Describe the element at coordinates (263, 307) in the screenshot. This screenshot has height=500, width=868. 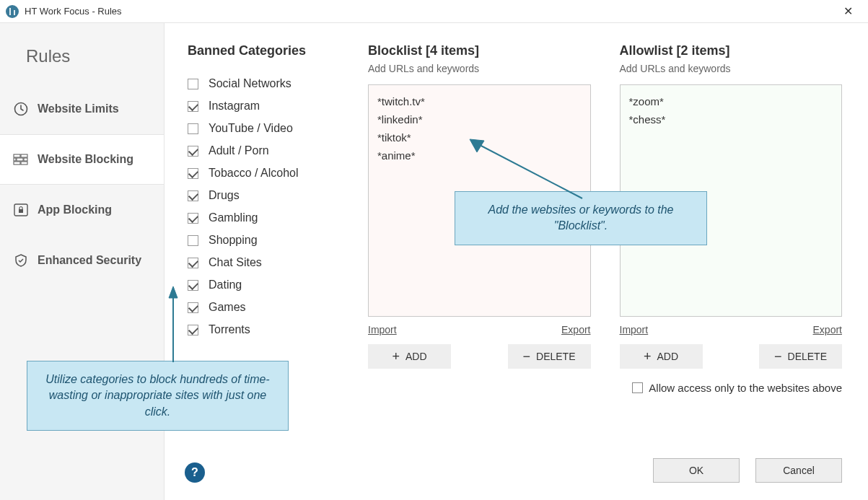
I see `category-item: Games` at that location.